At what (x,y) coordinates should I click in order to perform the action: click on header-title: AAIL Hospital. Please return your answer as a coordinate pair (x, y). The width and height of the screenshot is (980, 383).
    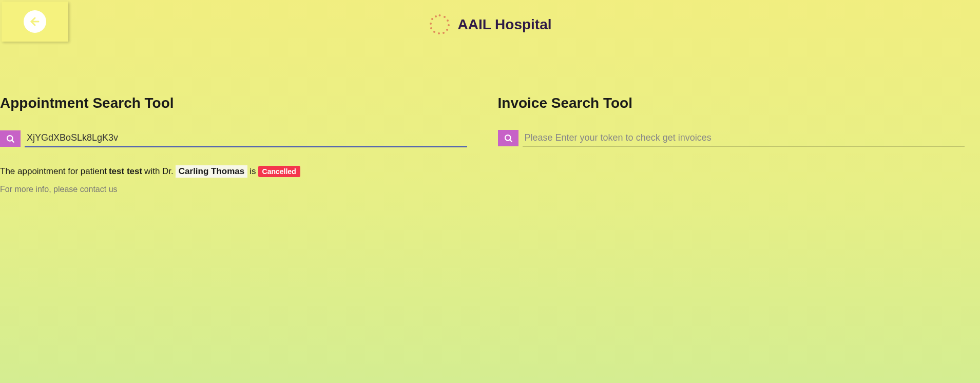
    Looking at the image, I should click on (504, 25).